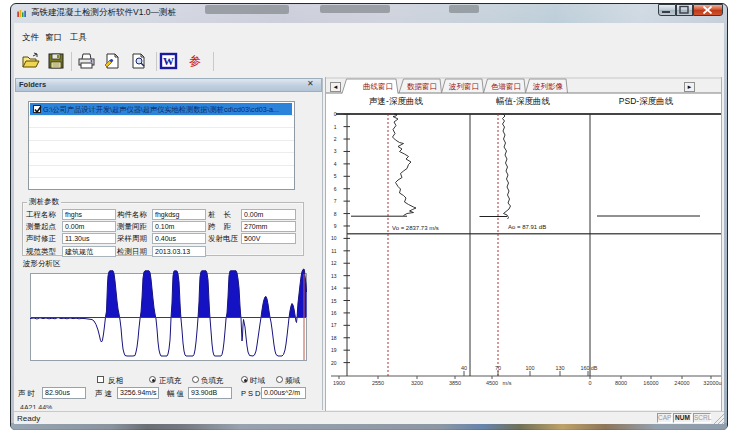  What do you see at coordinates (584, 368) in the screenshot?
I see `svg-text: 160` at bounding box center [584, 368].